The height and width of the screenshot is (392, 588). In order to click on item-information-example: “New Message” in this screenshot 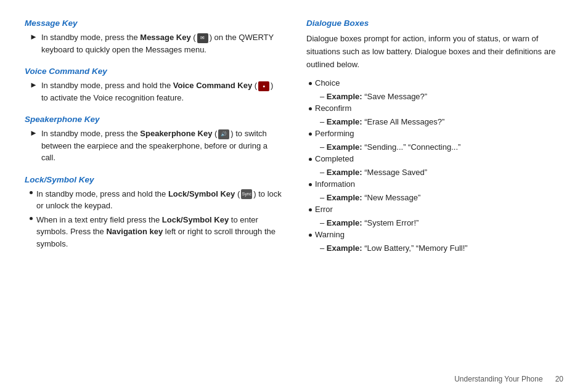, I will do `click(392, 197)`.